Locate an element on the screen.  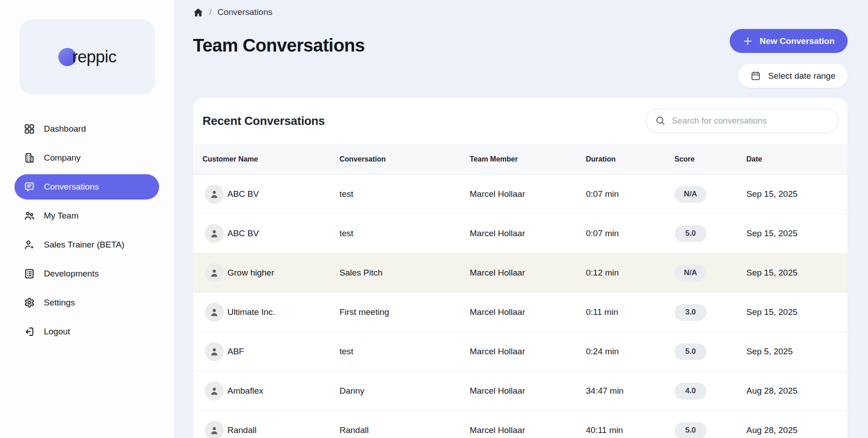
duration-cell: 0:11 min is located at coordinates (621, 312).